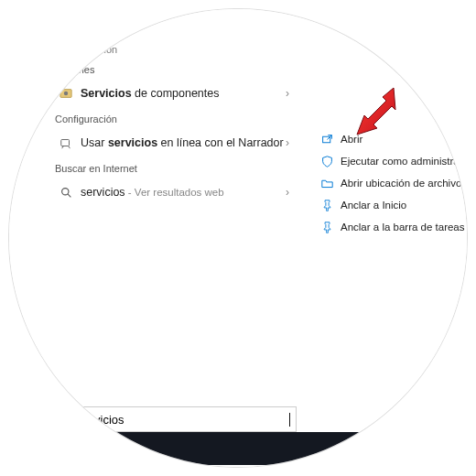 The height and width of the screenshot is (476, 476). Describe the element at coordinates (238, 449) in the screenshot. I see `taskbar` at that location.